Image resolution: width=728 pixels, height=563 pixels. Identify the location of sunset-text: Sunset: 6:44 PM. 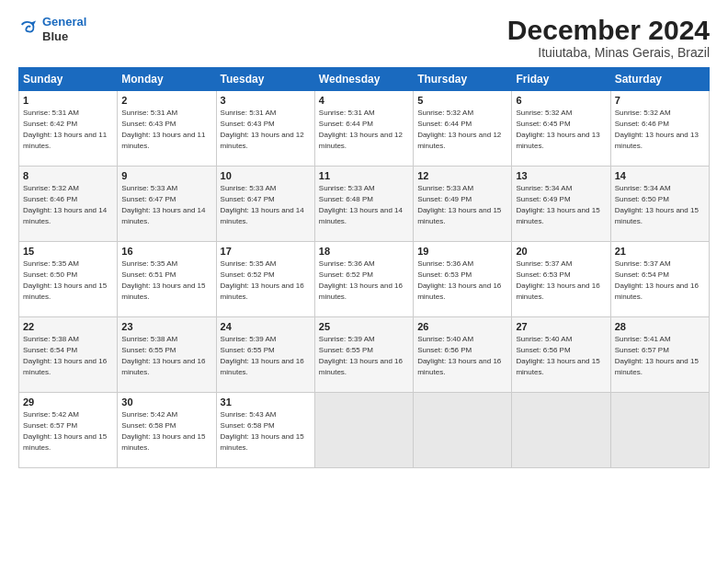
(364, 124).